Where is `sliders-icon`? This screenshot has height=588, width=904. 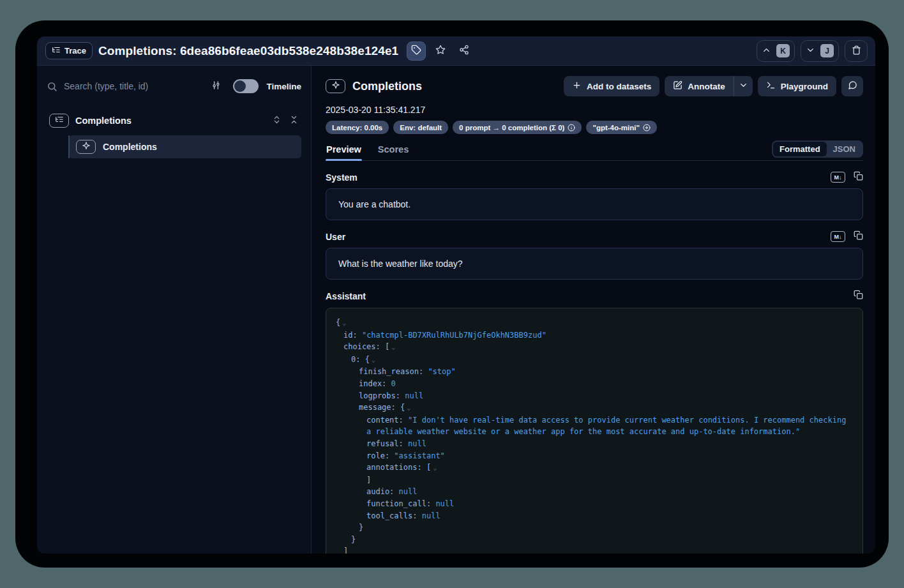 sliders-icon is located at coordinates (216, 86).